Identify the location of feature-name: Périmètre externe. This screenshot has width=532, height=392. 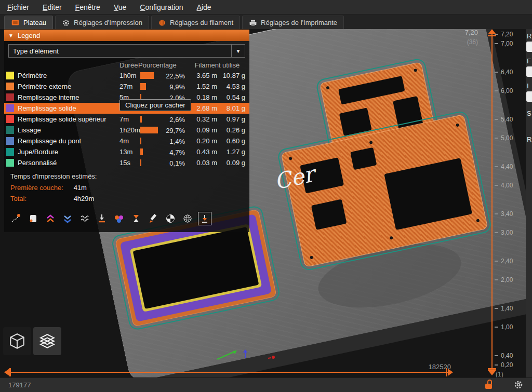
(65, 86).